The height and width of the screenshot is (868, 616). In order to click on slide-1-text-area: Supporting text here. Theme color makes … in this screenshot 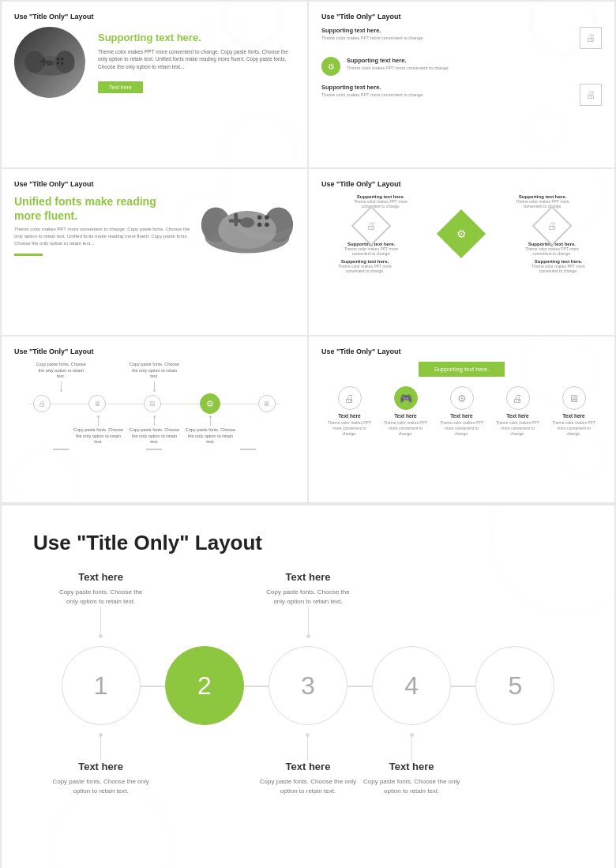, I will do `click(196, 62)`.